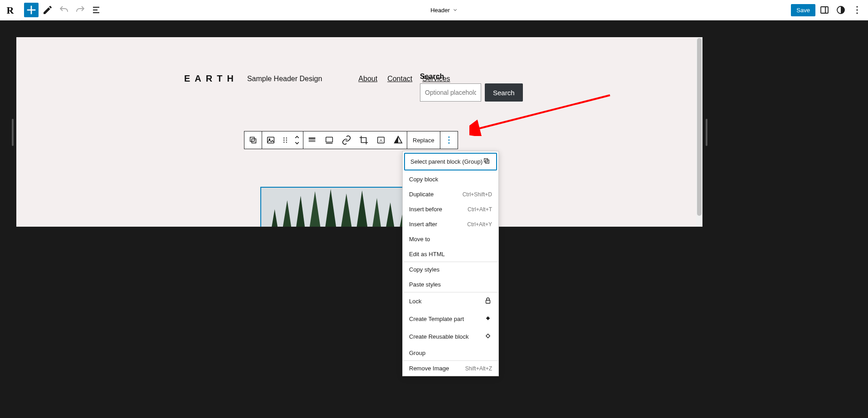  I want to click on topbar-left-tools, so click(64, 10).